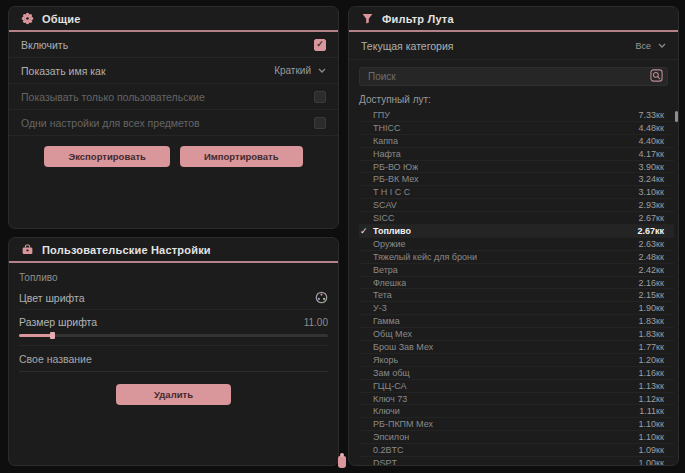 This screenshot has height=473, width=685. Describe the element at coordinates (392, 334) in the screenshot. I see `loot-item-name: Общ Мех` at that location.